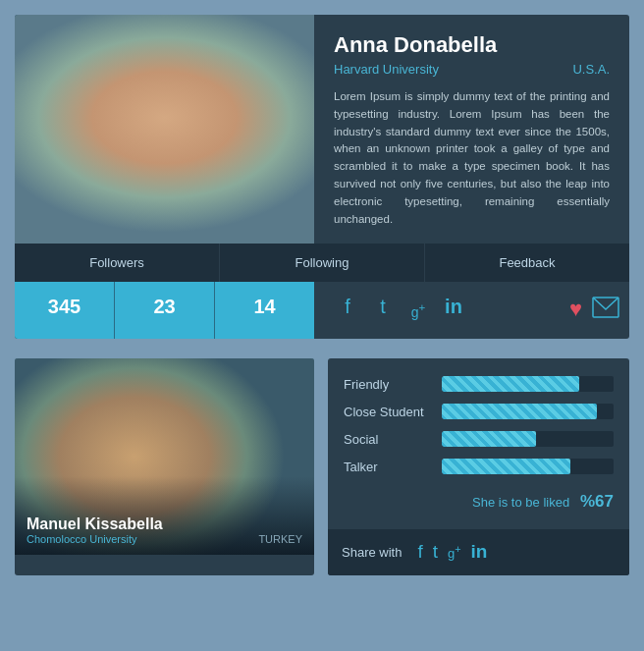  What do you see at coordinates (393, 440) in the screenshot?
I see `stat-label-social: Social` at bounding box center [393, 440].